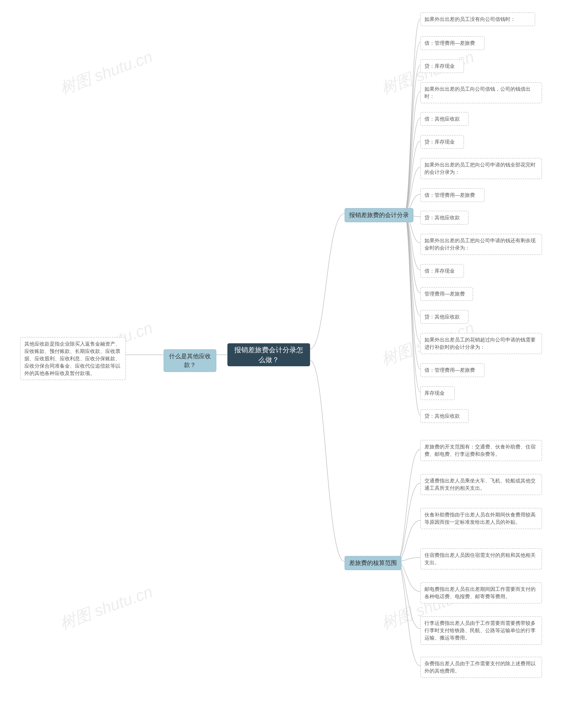 The height and width of the screenshot is (713, 588). Describe the element at coordinates (190, 361) in the screenshot. I see `branch-other-receivables: 什么是其他应收款？` at that location.